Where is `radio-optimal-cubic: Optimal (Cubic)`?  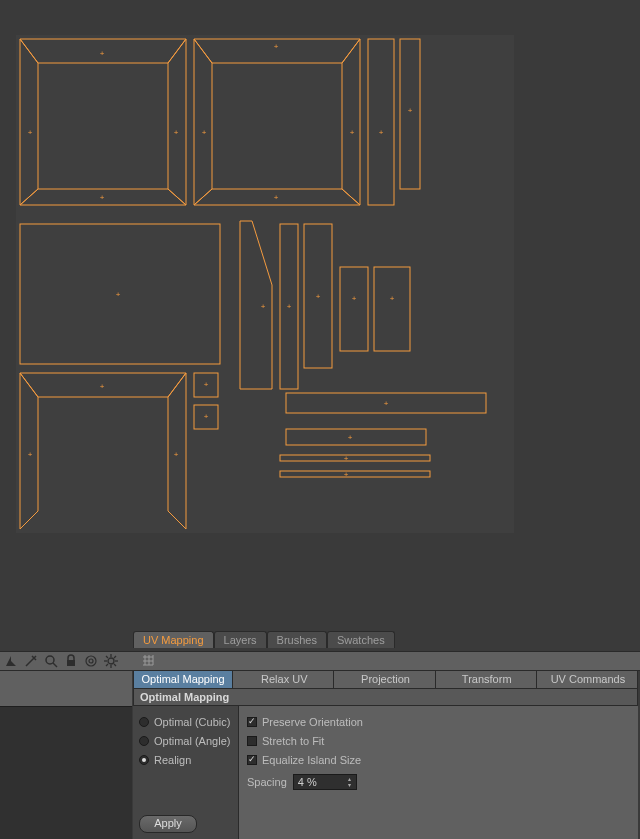 radio-optimal-cubic: Optimal (Cubic) is located at coordinates (186, 722).